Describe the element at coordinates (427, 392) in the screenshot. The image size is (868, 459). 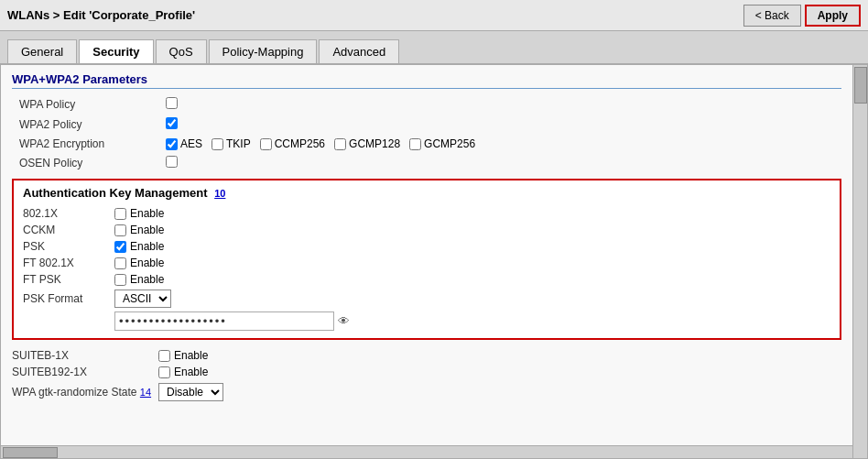
I see `gtk-row: WPA gtk-randomize State 14 Disable Enabl…` at that location.